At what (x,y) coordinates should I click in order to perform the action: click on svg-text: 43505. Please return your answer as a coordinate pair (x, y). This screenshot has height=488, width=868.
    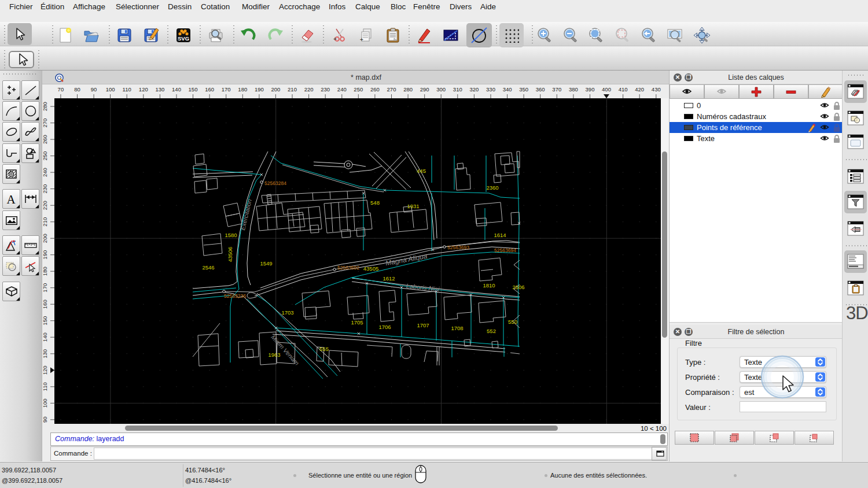
    Looking at the image, I should click on (371, 268).